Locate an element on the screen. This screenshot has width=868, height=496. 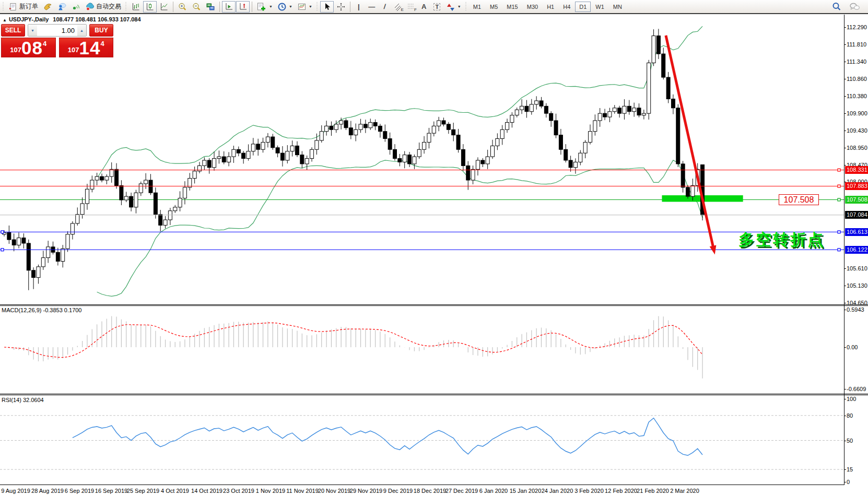
timeframe-m15: M15 is located at coordinates (512, 7).